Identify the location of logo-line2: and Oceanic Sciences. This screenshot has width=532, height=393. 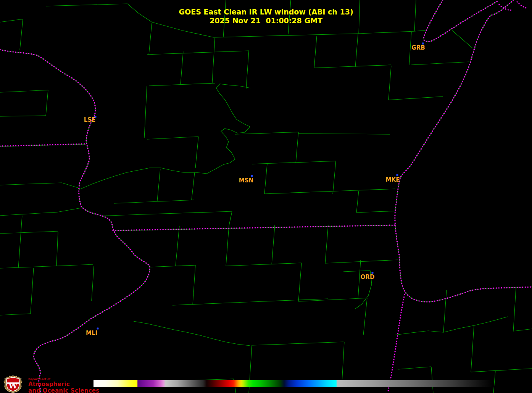
(64, 391).